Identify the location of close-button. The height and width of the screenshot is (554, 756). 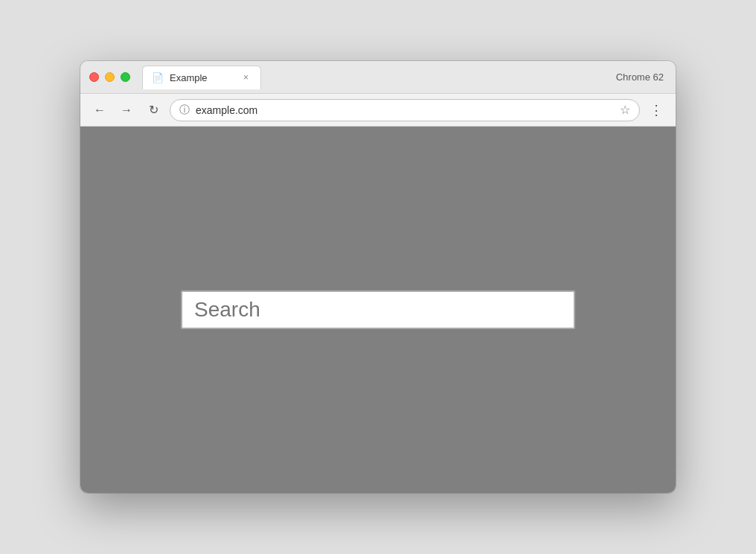
(94, 77).